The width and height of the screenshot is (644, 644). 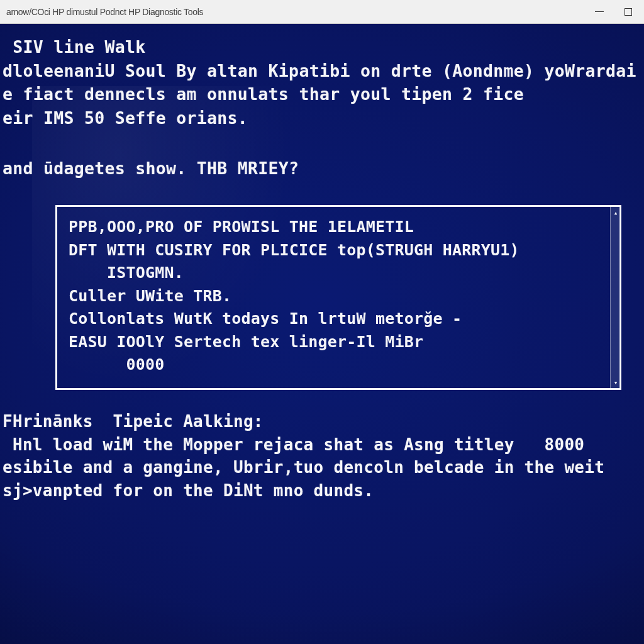 I want to click on term-line: eir IMS 50 Seffe orians., so click(x=322, y=118).